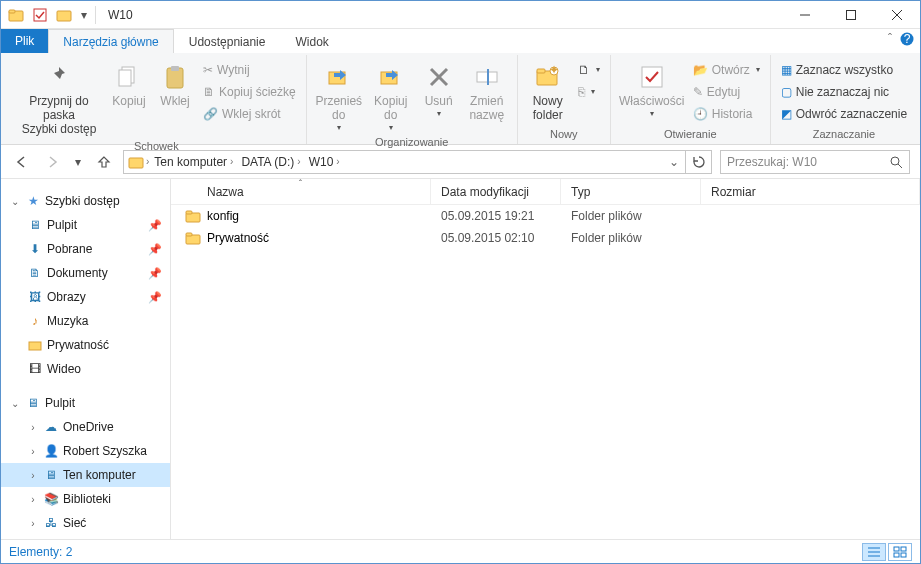  I want to click on copy-to-button: Kopiuj do▾, so click(391, 96).